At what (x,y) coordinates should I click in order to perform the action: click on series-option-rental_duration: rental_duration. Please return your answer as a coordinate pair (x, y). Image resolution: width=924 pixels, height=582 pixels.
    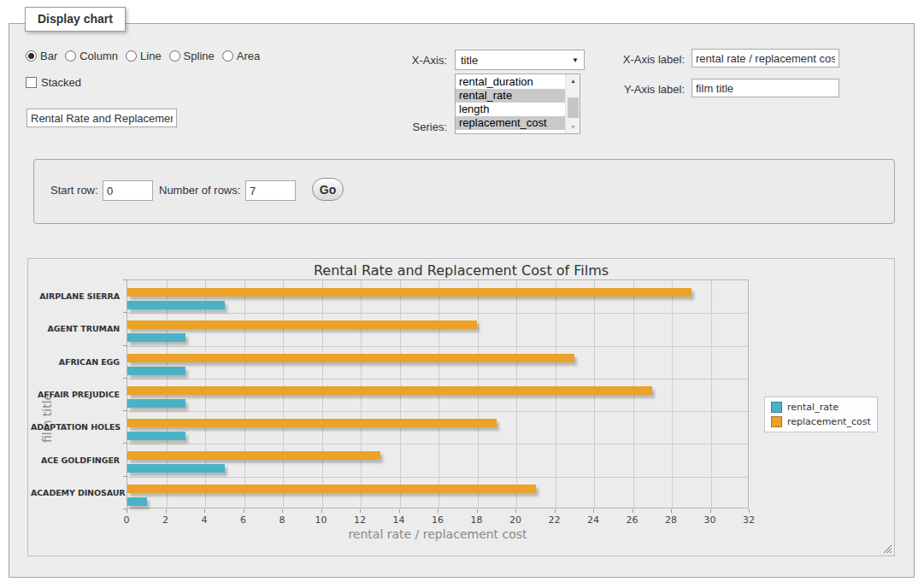
    Looking at the image, I should click on (510, 82).